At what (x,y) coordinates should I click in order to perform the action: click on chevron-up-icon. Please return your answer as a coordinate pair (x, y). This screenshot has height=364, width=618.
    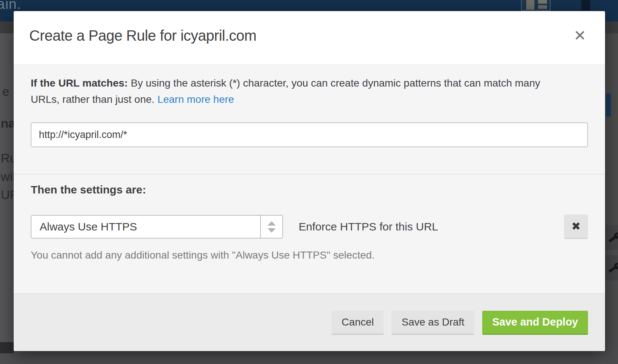
    Looking at the image, I should click on (272, 223).